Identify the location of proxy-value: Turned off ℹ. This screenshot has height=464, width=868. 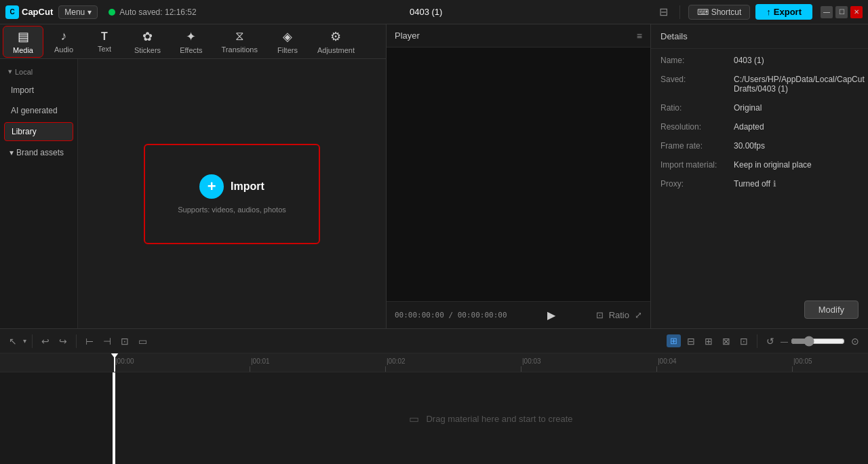
(796, 184).